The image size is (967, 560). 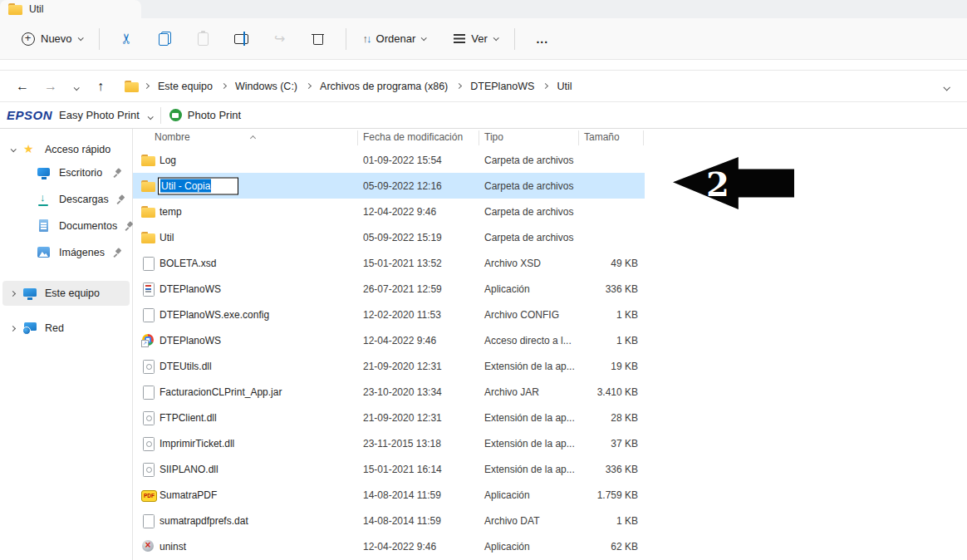 What do you see at coordinates (76, 86) in the screenshot?
I see `recent-locations-button` at bounding box center [76, 86].